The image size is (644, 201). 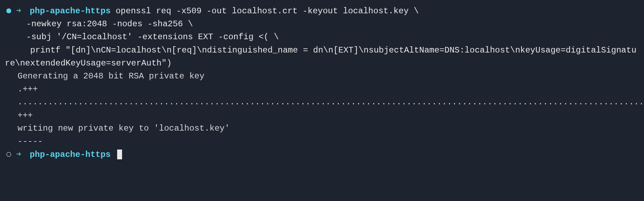 I want to click on output-line: ........................................…, so click(x=328, y=109).